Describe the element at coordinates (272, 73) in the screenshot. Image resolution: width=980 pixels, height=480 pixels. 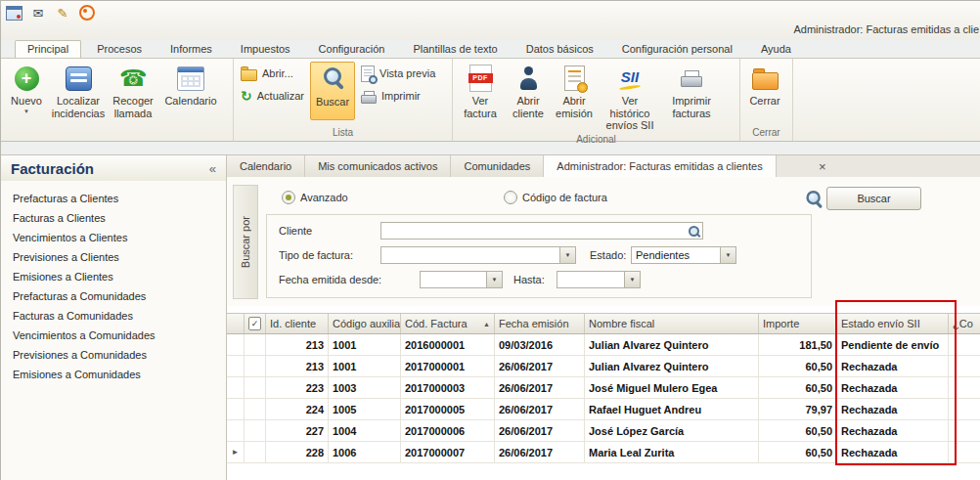
I see `abrir-button: Abrir...` at that location.